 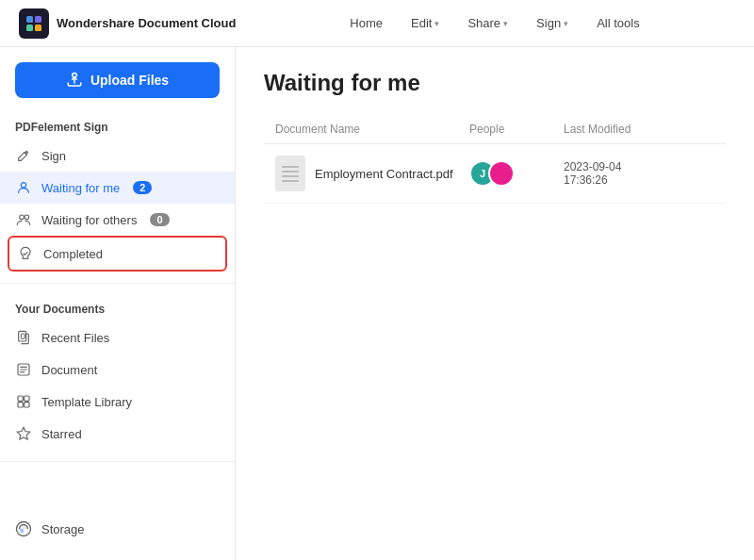 I want to click on sidebar-item-waiting-for-others: Waiting for others 0, so click(x=117, y=220).